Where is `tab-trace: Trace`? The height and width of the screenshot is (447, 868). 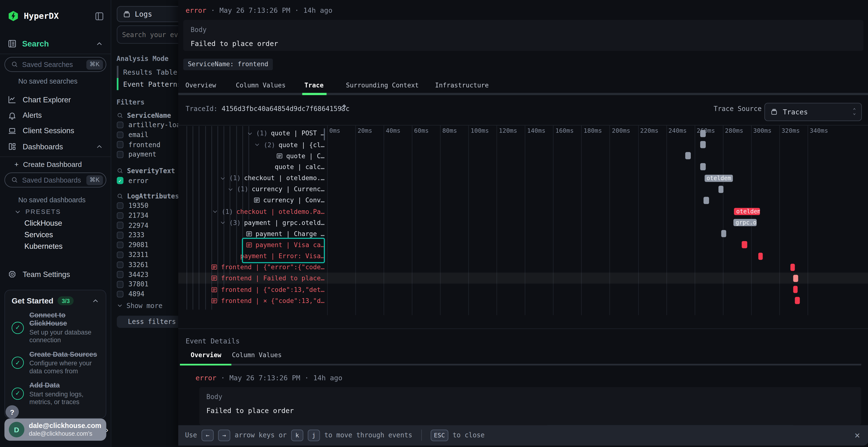 tab-trace: Trace is located at coordinates (314, 85).